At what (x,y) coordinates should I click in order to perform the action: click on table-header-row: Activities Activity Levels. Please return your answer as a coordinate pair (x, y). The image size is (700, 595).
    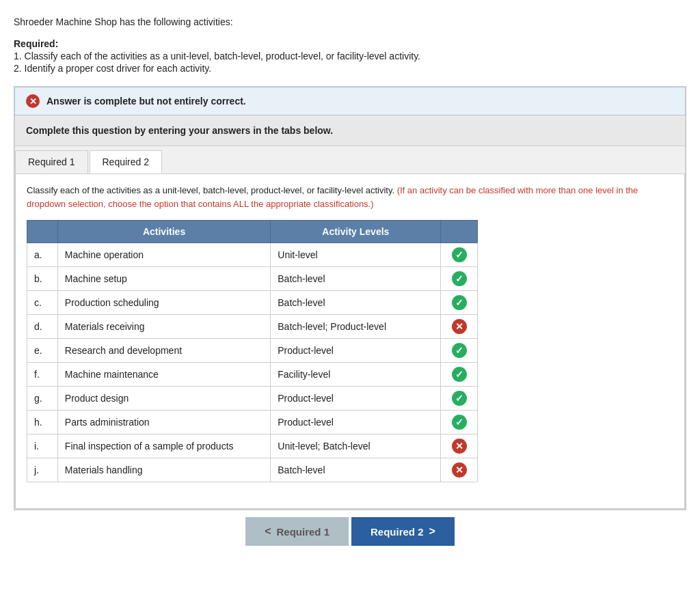
    Looking at the image, I should click on (253, 232).